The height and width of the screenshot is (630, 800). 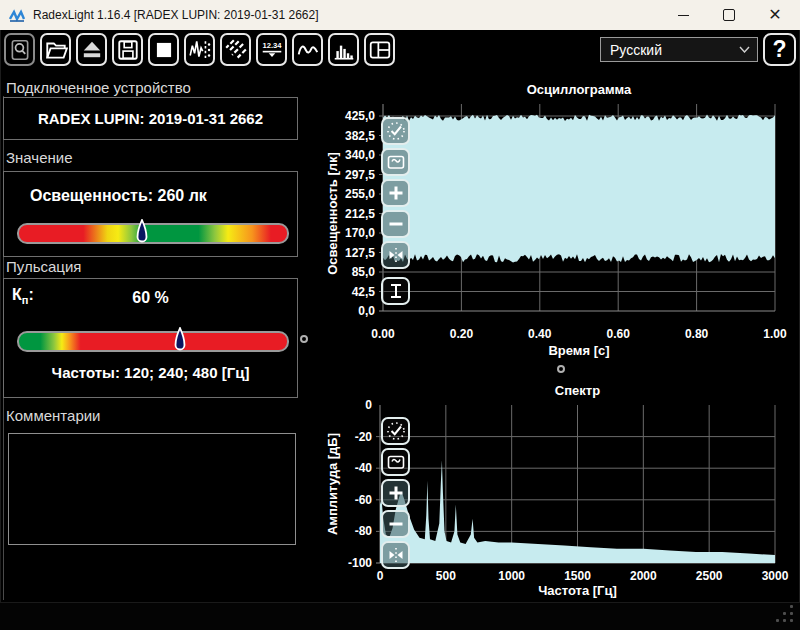 I want to click on language-value: Русский, so click(x=636, y=50).